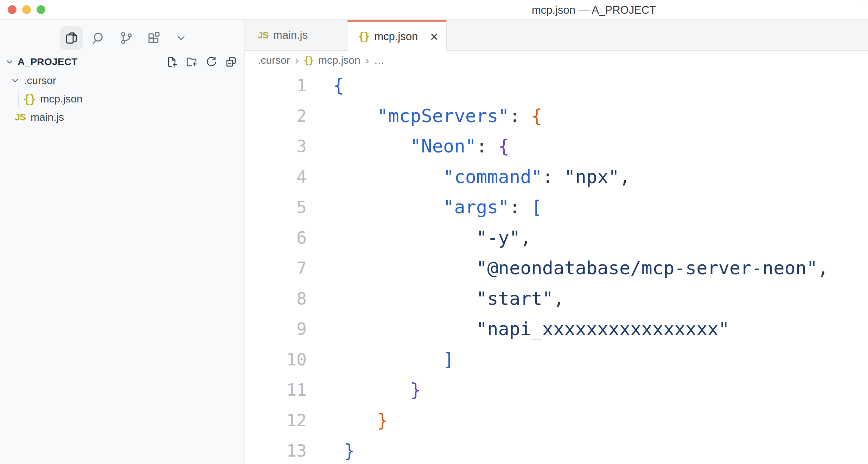 Image resolution: width=868 pixels, height=464 pixels. Describe the element at coordinates (122, 81) in the screenshot. I see `tree-item-cursor-folder: .cursor` at that location.